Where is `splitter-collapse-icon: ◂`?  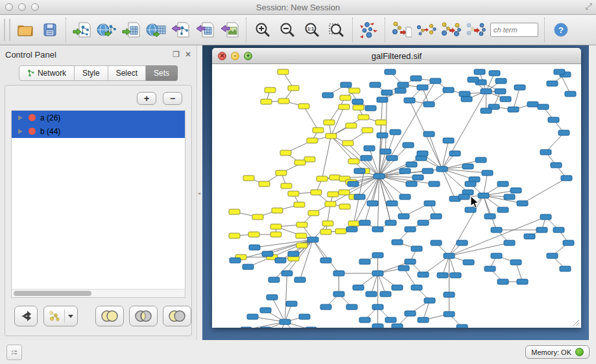
splitter-collapse-icon: ◂ is located at coordinates (199, 193).